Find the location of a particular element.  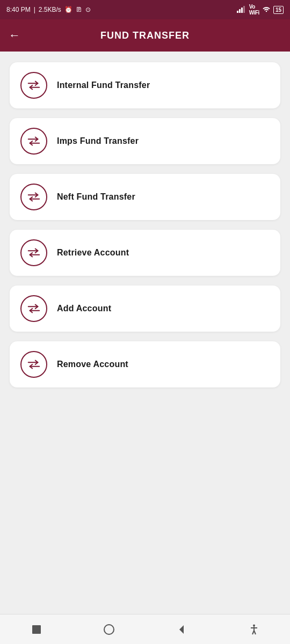

back-button: ← is located at coordinates (15, 35).